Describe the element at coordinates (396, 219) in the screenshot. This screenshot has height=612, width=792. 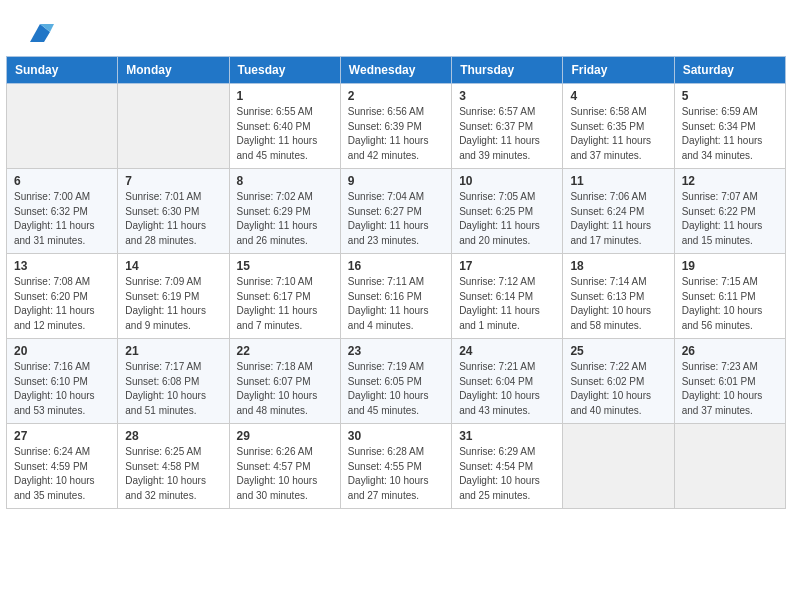
I see `day-info: Sunrise: 7:04 AMSunset: 6:27 PMDaylight:…` at that location.